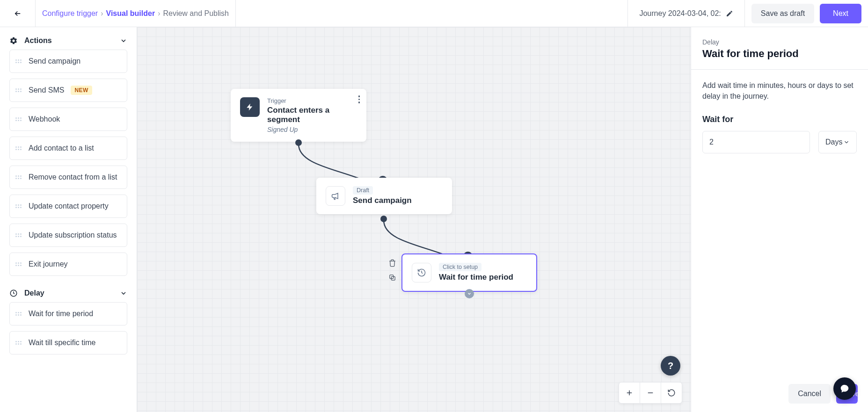  Describe the element at coordinates (432, 13) in the screenshot. I see `header-spacer` at that location.